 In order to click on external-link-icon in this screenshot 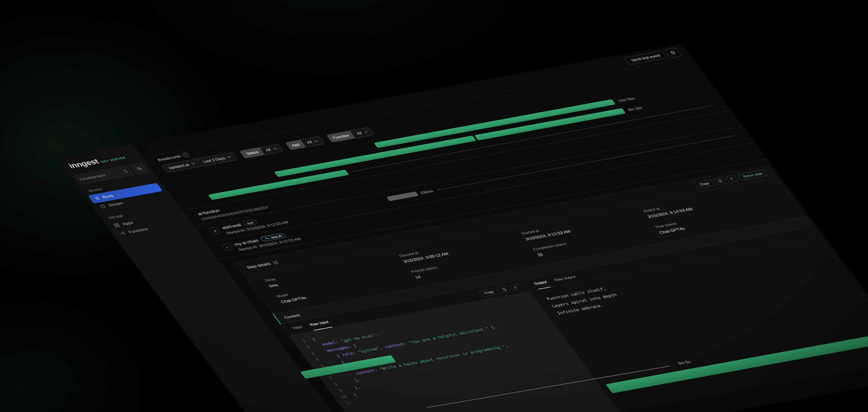, I will do `click(276, 263)`.